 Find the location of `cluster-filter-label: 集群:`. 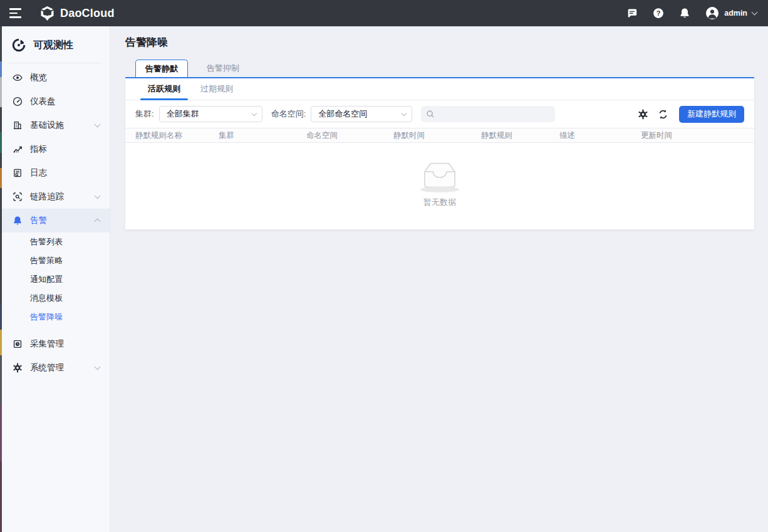

cluster-filter-label: 集群: is located at coordinates (145, 114).